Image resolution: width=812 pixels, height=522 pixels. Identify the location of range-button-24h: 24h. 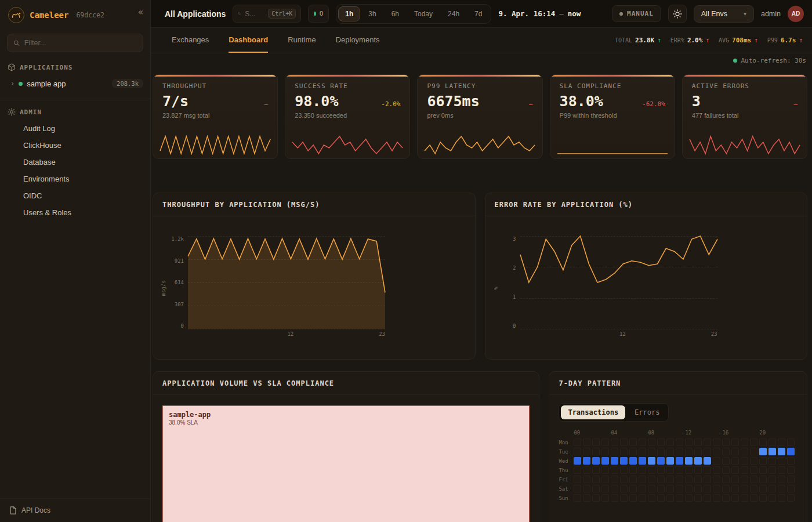
(454, 14).